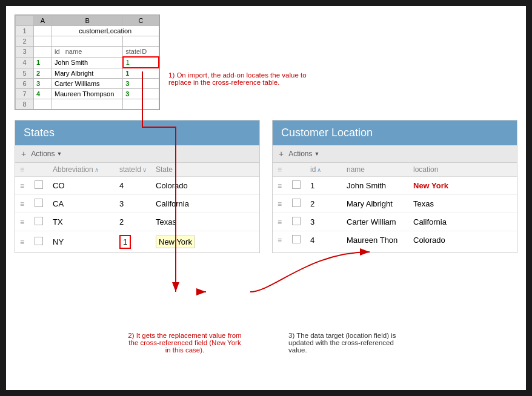 This screenshot has height=396, width=532. Describe the element at coordinates (86, 242) in the screenshot. I see `abbreviation-cell: NY` at that location.